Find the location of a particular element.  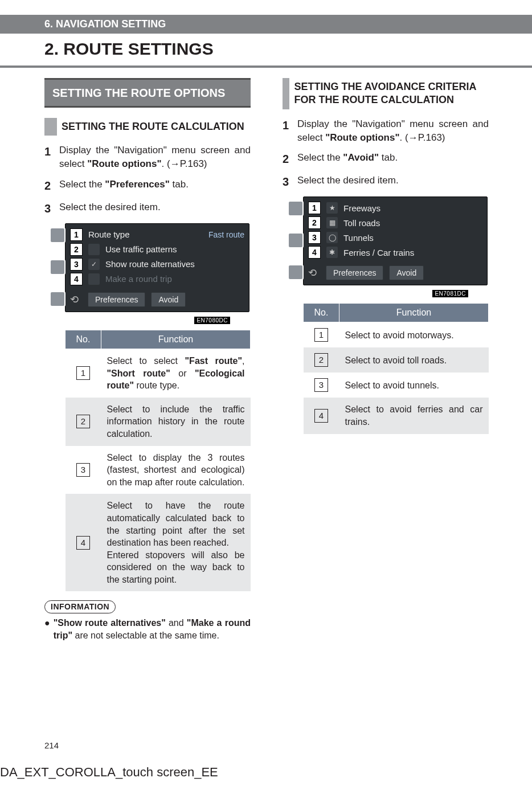

t: "Show route alternatives" is located at coordinates (109, 623).